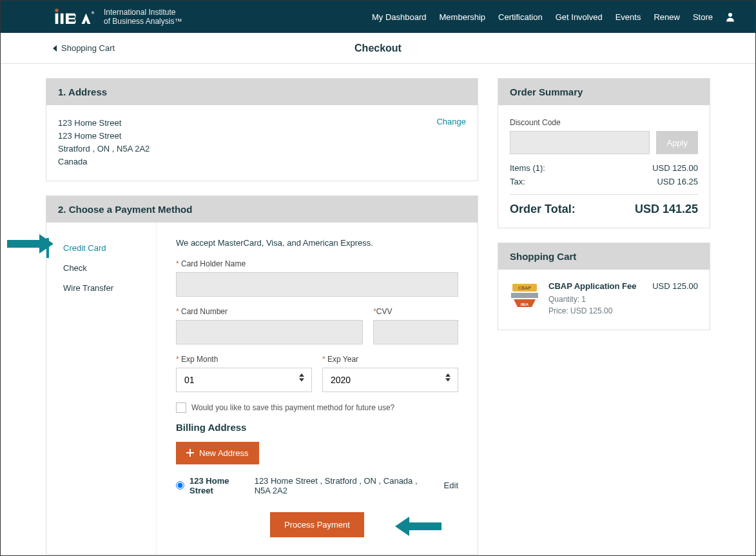 Image resolution: width=756 pixels, height=556 pixels. I want to click on order-summary-heading: Order Summary, so click(604, 92).